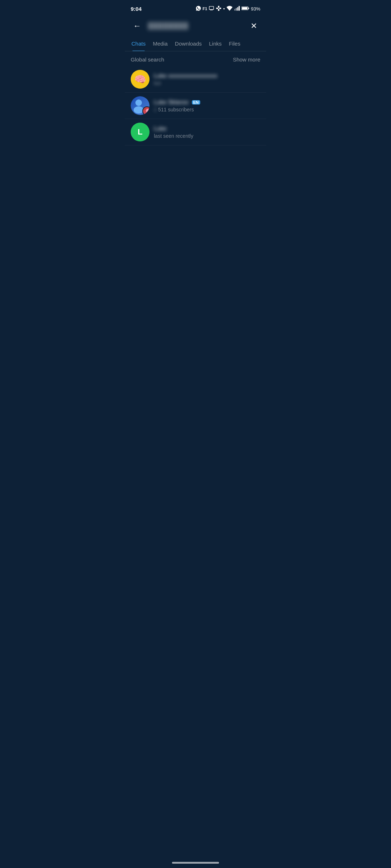 The height and width of the screenshot is (868, 391). What do you see at coordinates (254, 26) in the screenshot?
I see `close-button: ✕` at bounding box center [254, 26].